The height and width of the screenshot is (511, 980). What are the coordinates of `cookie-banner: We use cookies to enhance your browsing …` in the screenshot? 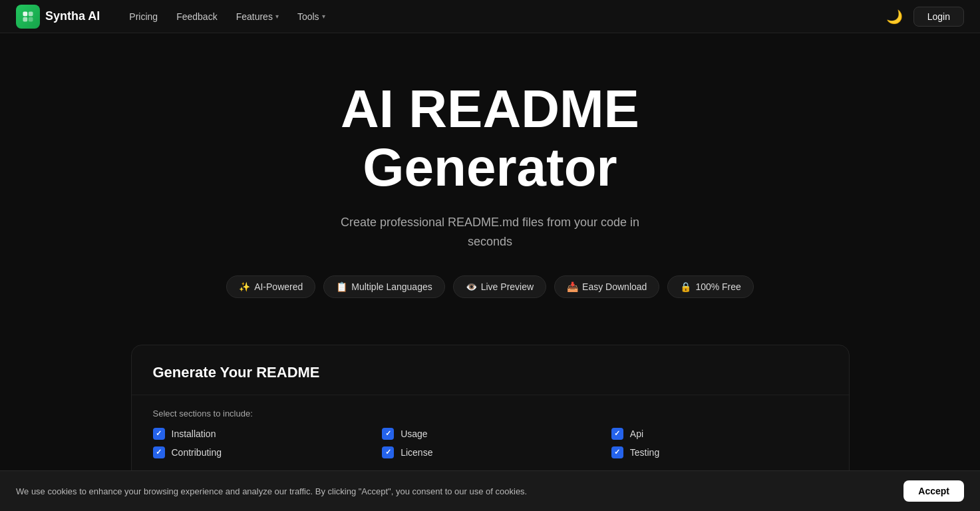 It's located at (490, 491).